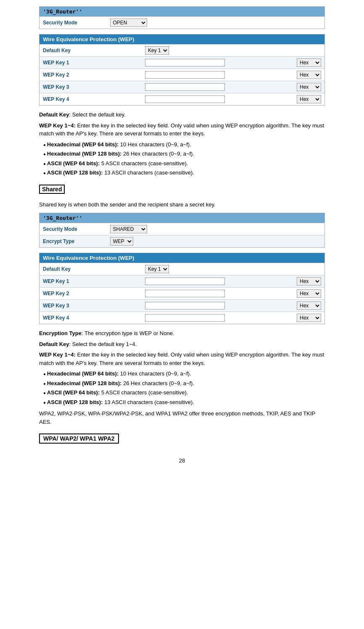  Describe the element at coordinates (182, 50) in the screenshot. I see `open-default-key-row: Default Key Key 1 Key 2 Key 3 Key 4` at that location.